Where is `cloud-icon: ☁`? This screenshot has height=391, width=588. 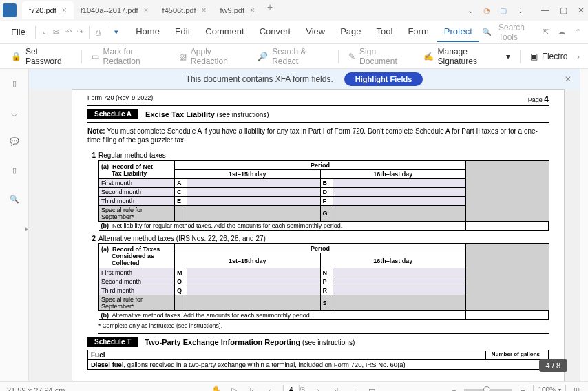 cloud-icon: ☁ is located at coordinates (562, 32).